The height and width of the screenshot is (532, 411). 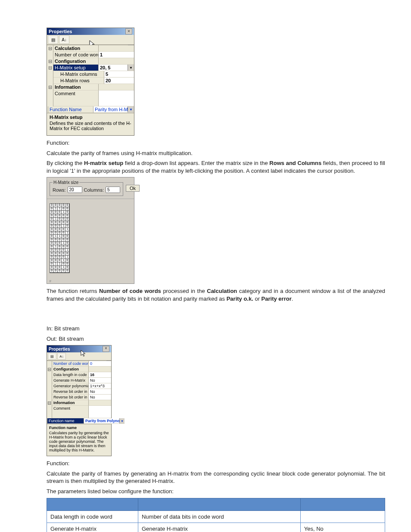 What do you see at coordinates (90, 281) in the screenshot?
I see `resize-grip-icon: 〃` at bounding box center [90, 281].